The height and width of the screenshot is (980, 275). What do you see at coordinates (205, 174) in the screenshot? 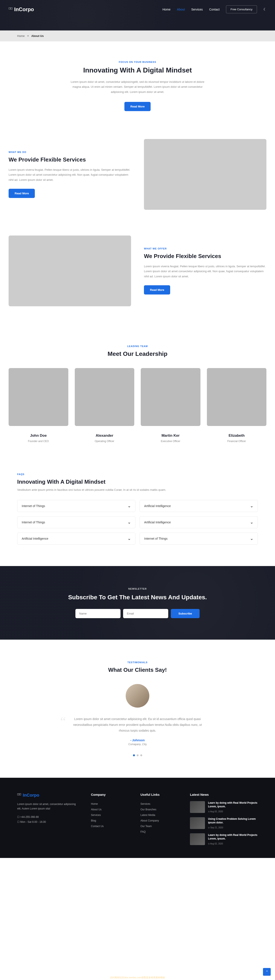
I see `wwd-image` at bounding box center [205, 174].